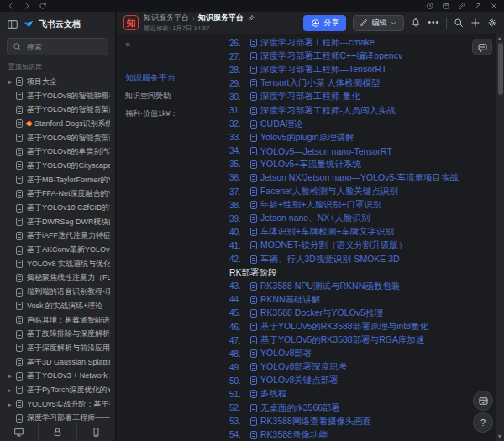 The image size is (504, 441). What do you see at coordinates (446, 6) in the screenshot?
I see `window-icon` at bounding box center [446, 6].